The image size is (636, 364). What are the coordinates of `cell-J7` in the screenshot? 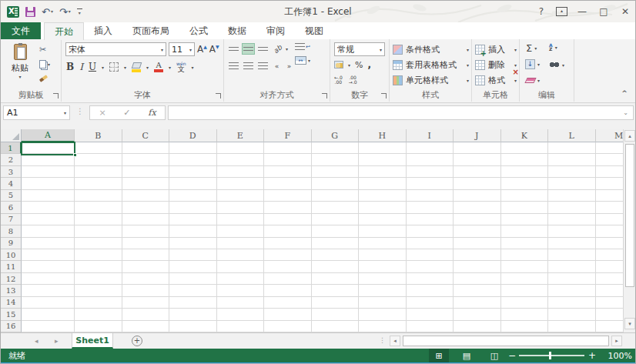 It's located at (477, 220).